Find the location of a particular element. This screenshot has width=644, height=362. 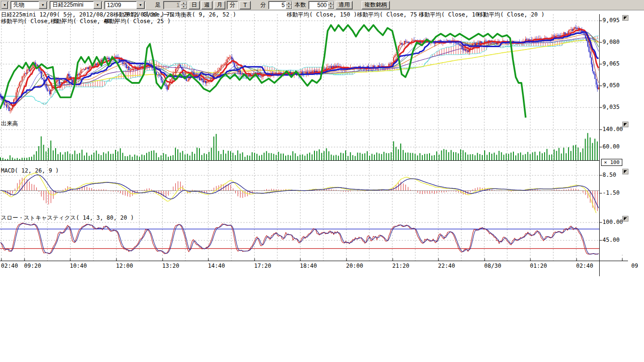

y-axis-label: 9,080 is located at coordinates (611, 42).